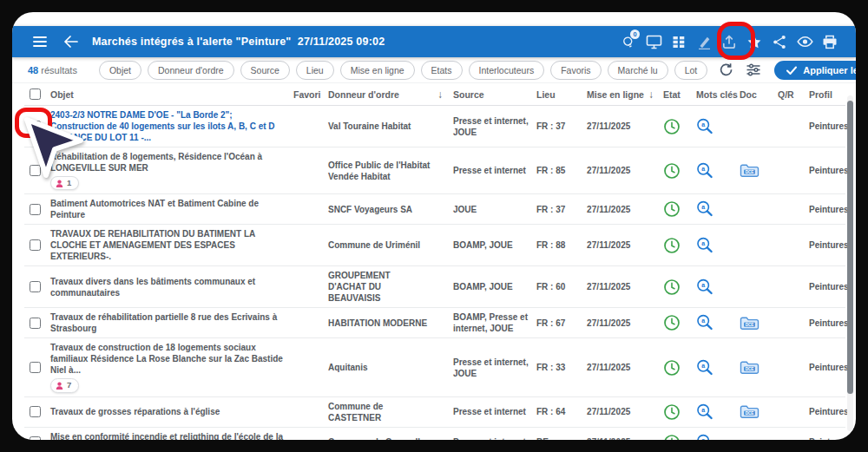  Describe the element at coordinates (830, 42) in the screenshot. I see `print-icon` at that location.